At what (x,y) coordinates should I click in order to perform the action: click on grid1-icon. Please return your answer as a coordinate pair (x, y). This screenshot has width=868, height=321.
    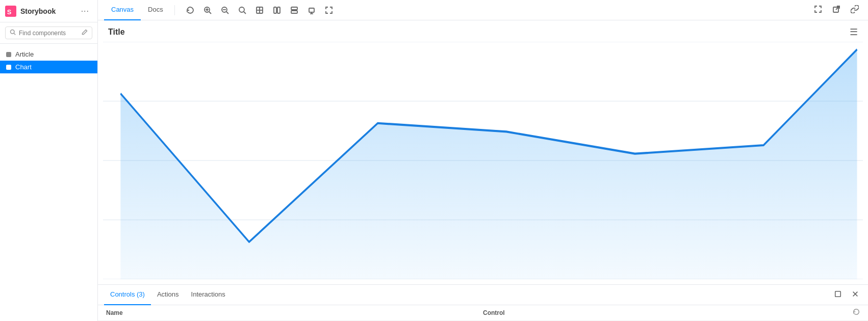
    Looking at the image, I should click on (260, 10).